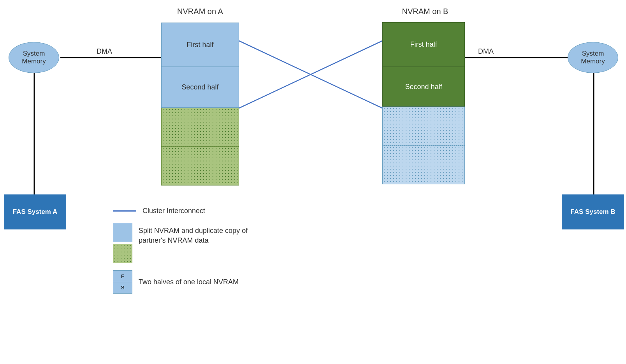 The width and height of the screenshot is (626, 364). What do you see at coordinates (200, 45) in the screenshot?
I see `nvram-a-first-half-label: First half` at bounding box center [200, 45].